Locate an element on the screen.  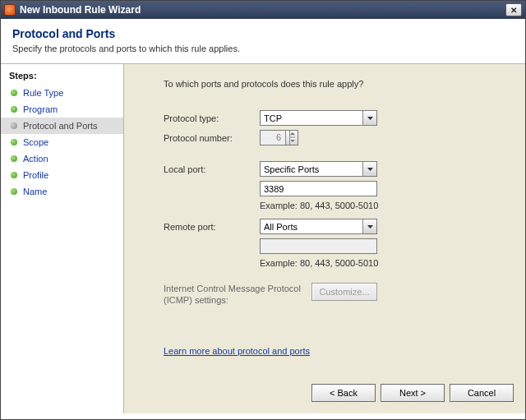
cancel-button: Cancel is located at coordinates (482, 393).